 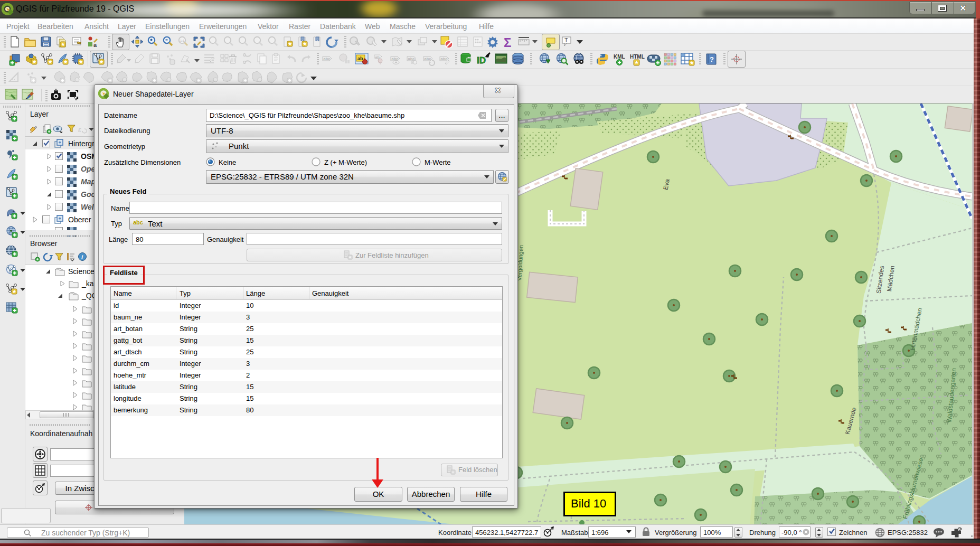 What do you see at coordinates (619, 57) in the screenshot?
I see `svg-text: KML` at bounding box center [619, 57].